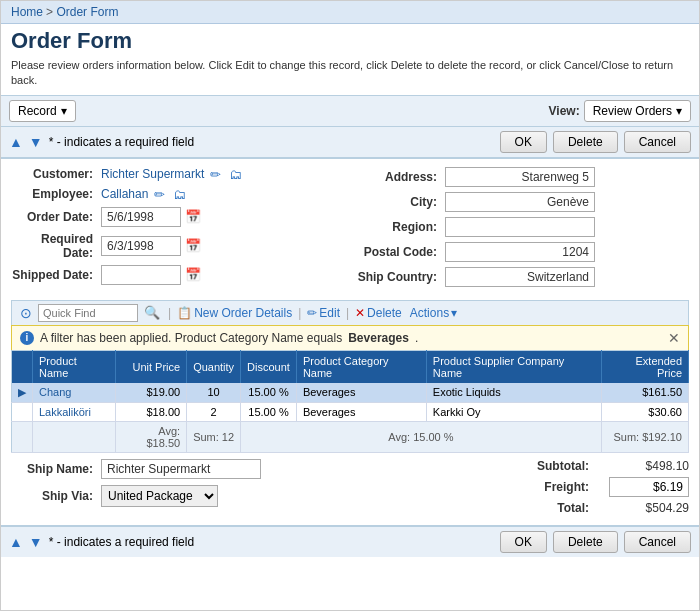 The width and height of the screenshot is (700, 611). I want to click on cancel-button-bottom: Cancel, so click(658, 542).